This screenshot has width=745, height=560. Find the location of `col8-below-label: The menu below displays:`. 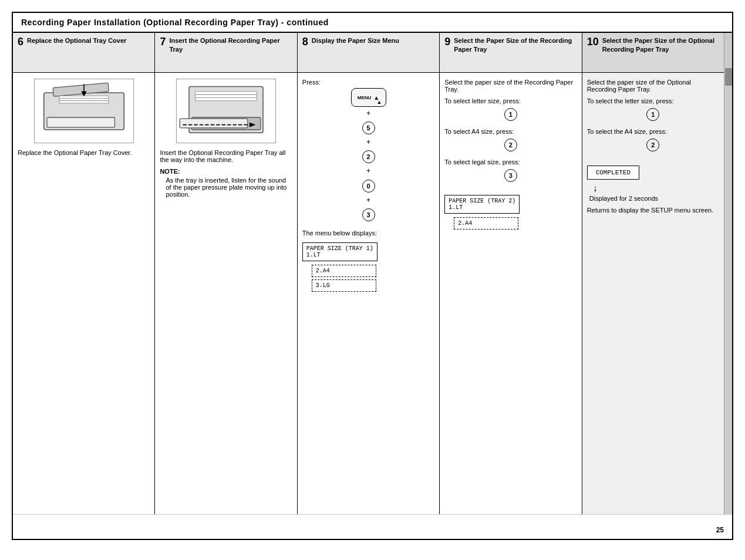

col8-below-label: The menu below displays: is located at coordinates (369, 233).